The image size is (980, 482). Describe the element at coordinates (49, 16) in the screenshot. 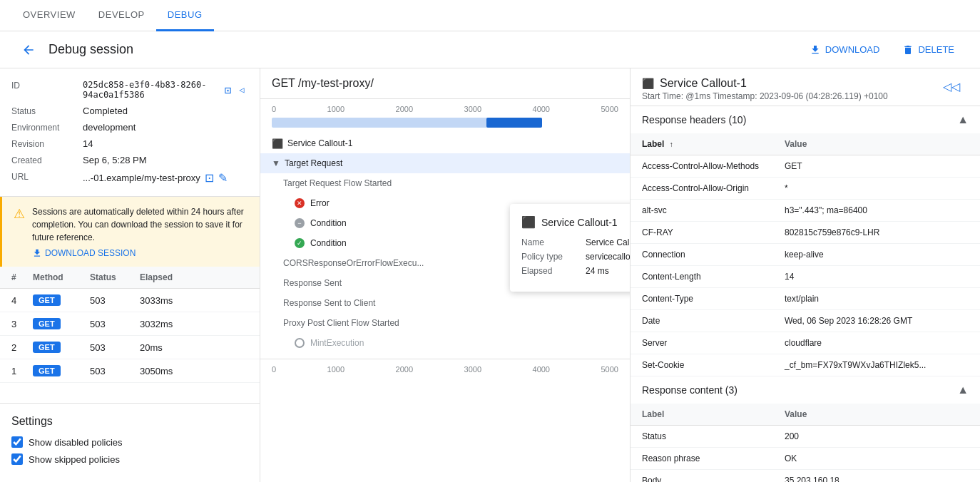

I see `tab-overview: OVERVIEW` at that location.